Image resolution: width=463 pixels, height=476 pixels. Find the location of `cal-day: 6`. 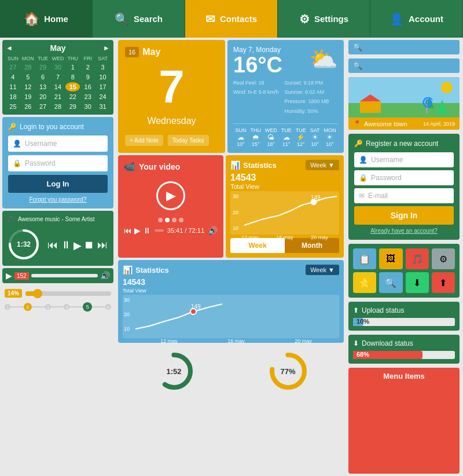

cal-day: 6 is located at coordinates (43, 77).